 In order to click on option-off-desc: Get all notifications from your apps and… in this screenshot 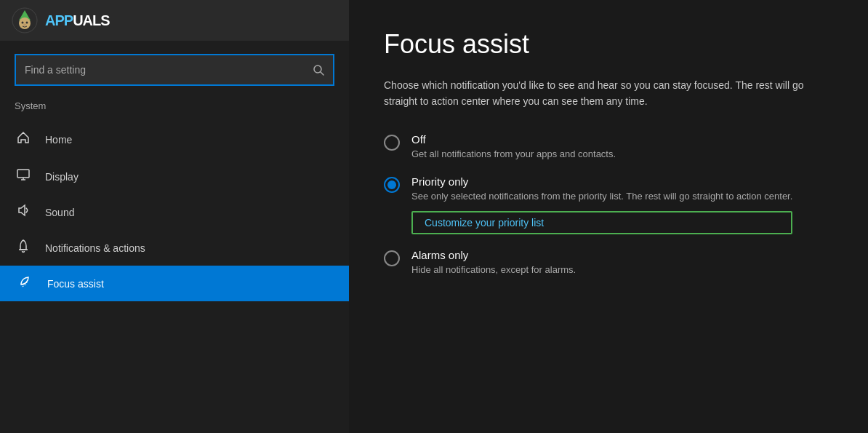, I will do `click(513, 154)`.